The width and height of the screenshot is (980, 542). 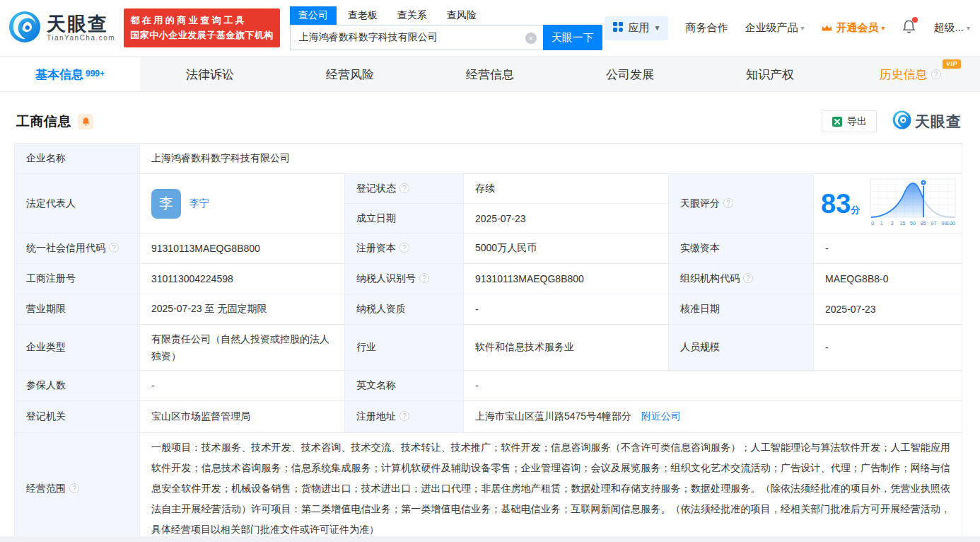 I want to click on search-block: 查公司 查老板 查关系 查风险 × 天眼一下, so click(x=446, y=28).